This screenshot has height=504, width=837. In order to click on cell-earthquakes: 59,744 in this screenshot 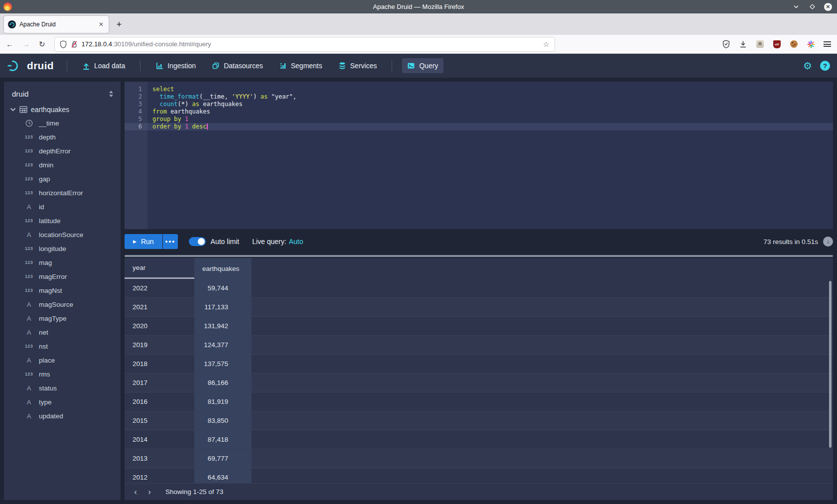, I will do `click(223, 288)`.